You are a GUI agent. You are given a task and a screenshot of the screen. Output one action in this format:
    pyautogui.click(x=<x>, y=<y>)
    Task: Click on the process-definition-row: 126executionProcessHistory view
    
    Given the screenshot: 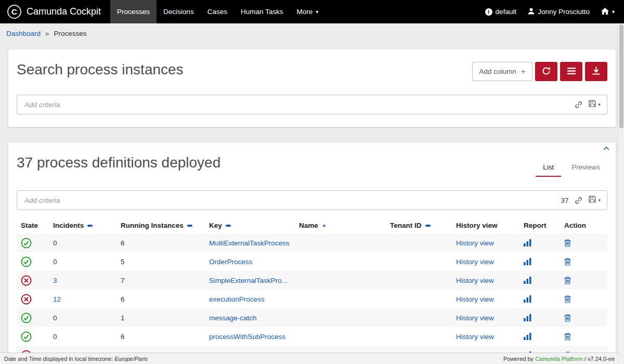 What is the action you would take?
    pyautogui.click(x=312, y=299)
    